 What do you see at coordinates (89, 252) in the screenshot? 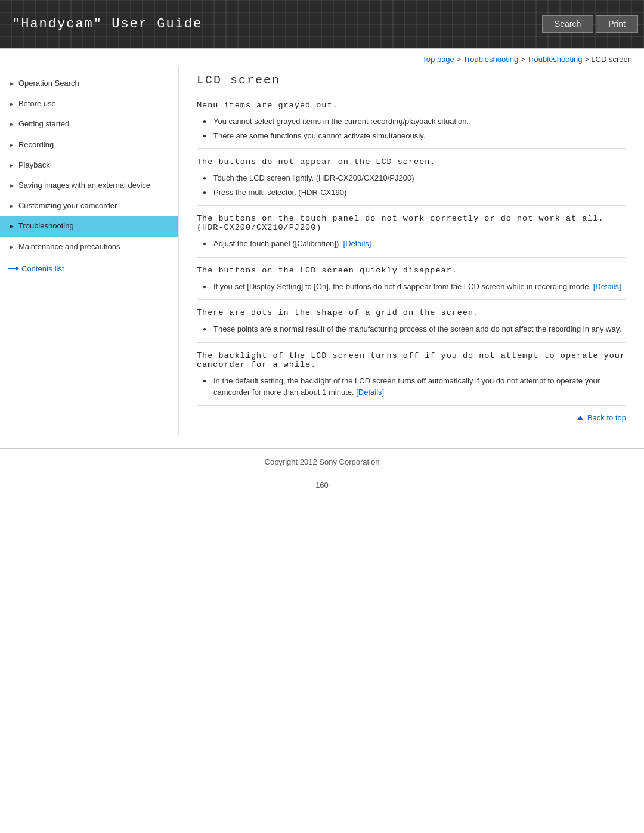
I see `sidebar: ► Operation Search ► Before use ► Gettin…` at bounding box center [89, 252].